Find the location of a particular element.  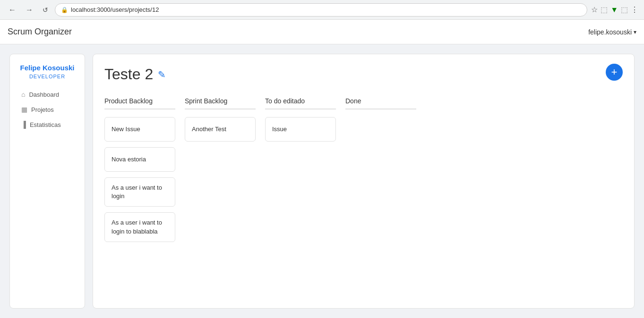

kanban-card: Another Test is located at coordinates (220, 129).